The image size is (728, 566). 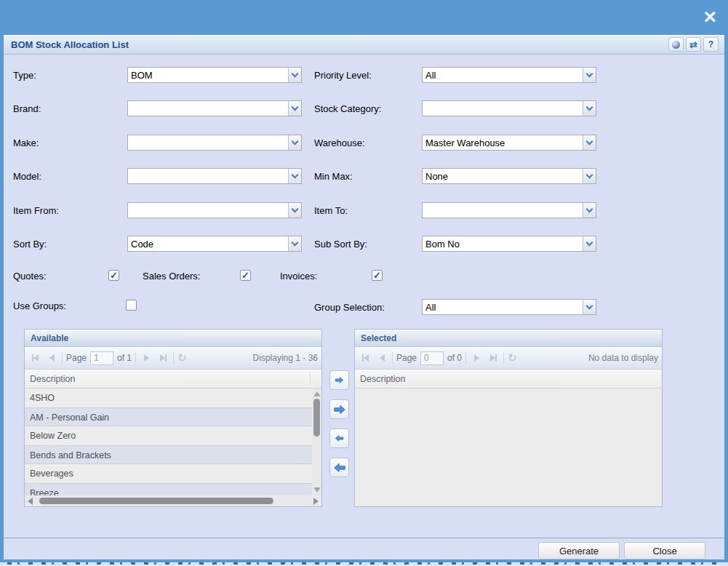 What do you see at coordinates (246, 275) in the screenshot?
I see `sales-orders-checkbox: ✓` at bounding box center [246, 275].